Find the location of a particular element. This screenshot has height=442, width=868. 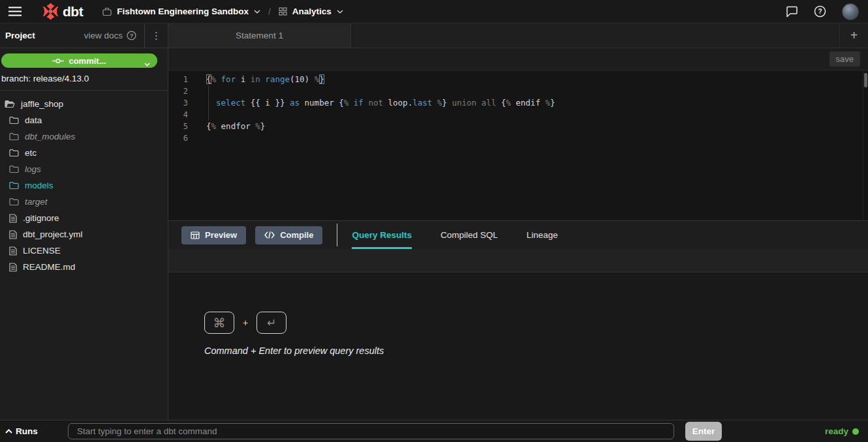

tree-item--gitignore: .gitignore is located at coordinates (84, 218).